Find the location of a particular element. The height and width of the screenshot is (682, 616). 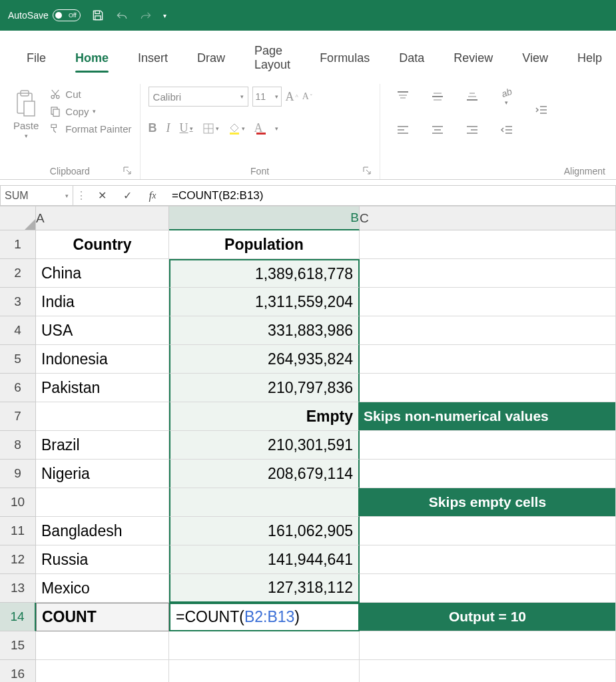

row-header: 10 is located at coordinates (18, 502).